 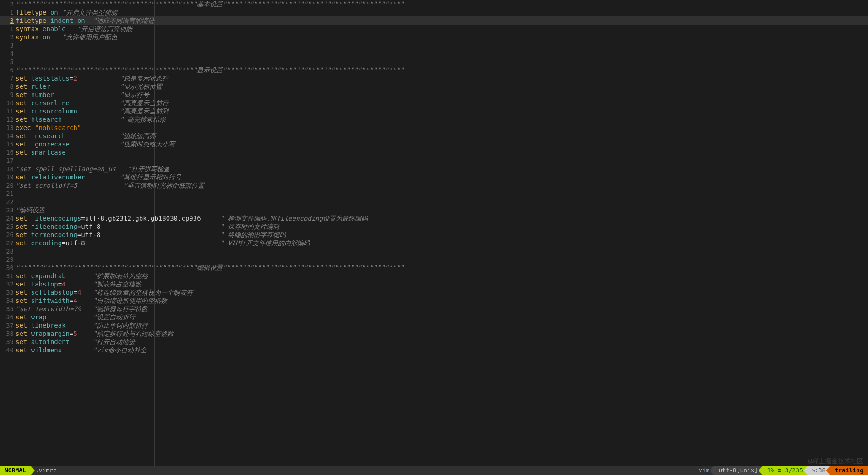 I want to click on line-content: set softtabstop=4 "将连续数量的空格视为一个制表符, so click(x=442, y=292).